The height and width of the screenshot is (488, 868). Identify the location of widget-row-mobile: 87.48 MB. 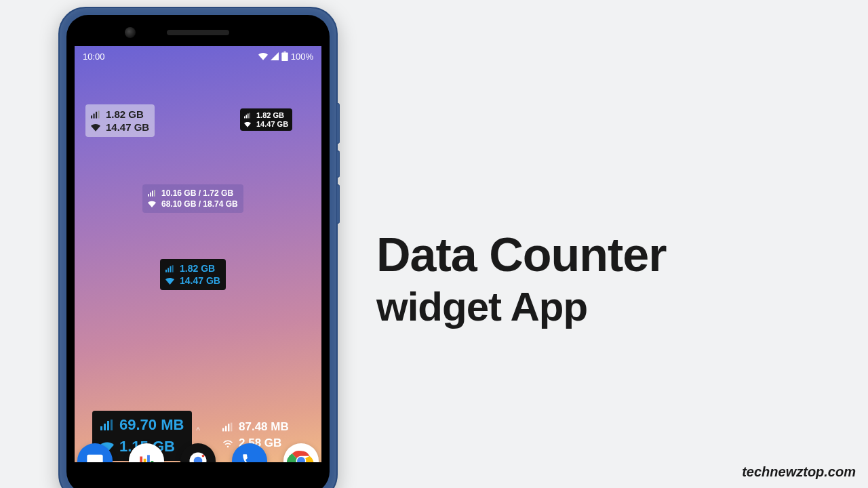
(256, 427).